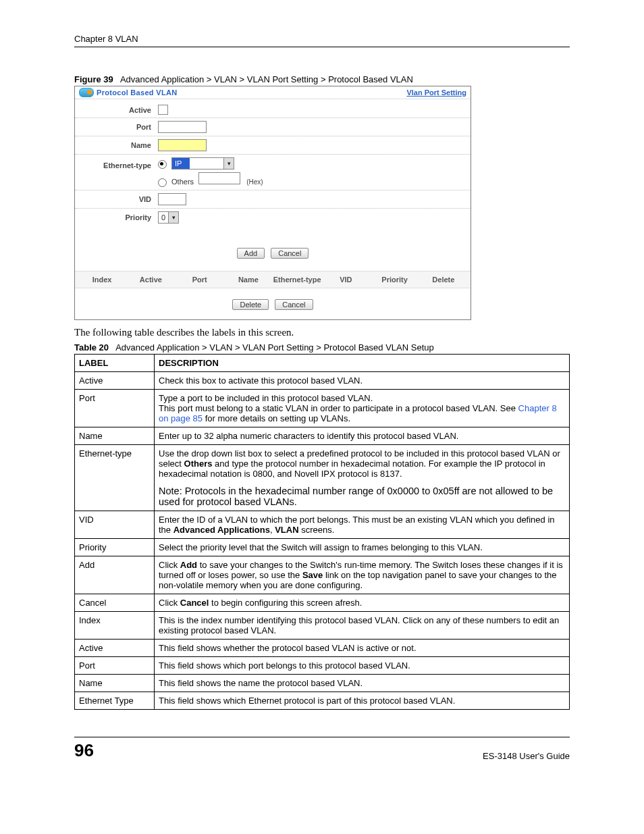  I want to click on cell-description: Use the drop down list box to select a p…, so click(362, 477).